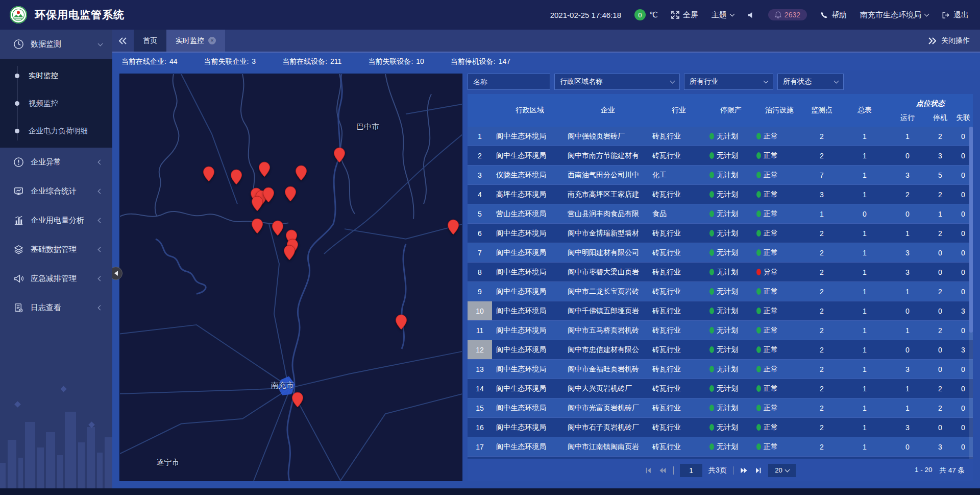 The width and height of the screenshot is (980, 495). Describe the element at coordinates (720, 214) in the screenshot. I see `table-row-4: 5 营山生态环境局 营山县润丰肉食品有限 食品 无计划` at that location.